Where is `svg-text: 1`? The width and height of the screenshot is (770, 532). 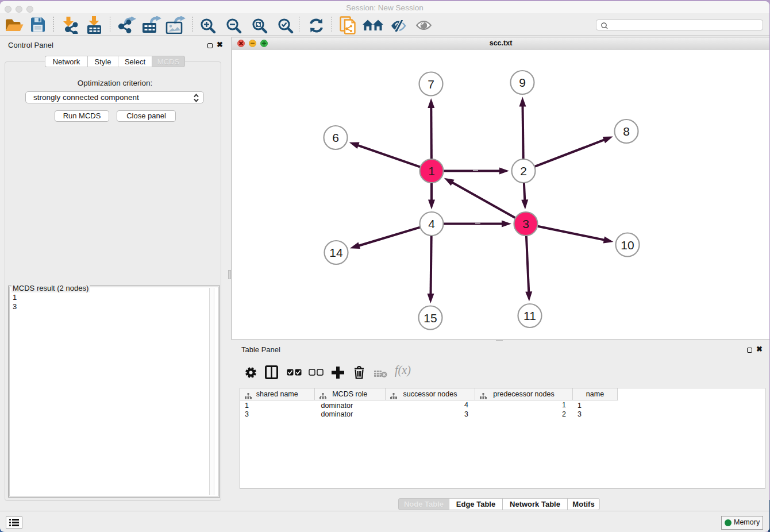
svg-text: 1 is located at coordinates (432, 171).